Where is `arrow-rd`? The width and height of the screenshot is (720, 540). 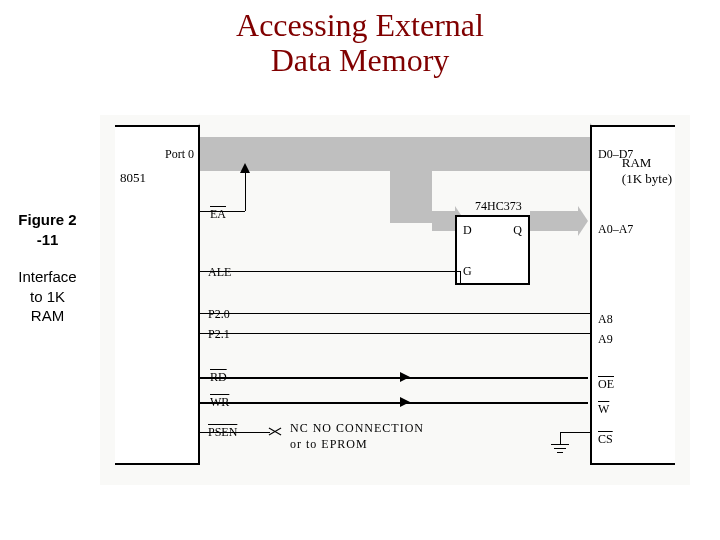 arrow-rd is located at coordinates (405, 377).